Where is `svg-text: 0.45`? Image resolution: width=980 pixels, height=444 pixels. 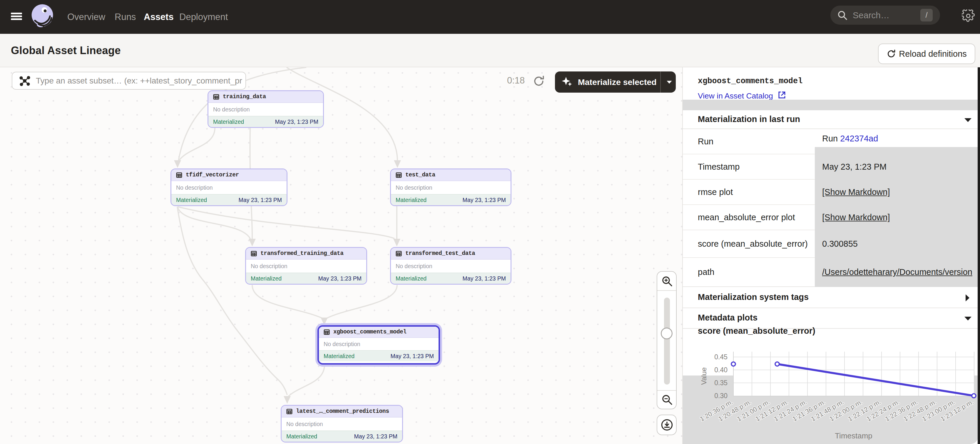
svg-text: 0.45 is located at coordinates (721, 357).